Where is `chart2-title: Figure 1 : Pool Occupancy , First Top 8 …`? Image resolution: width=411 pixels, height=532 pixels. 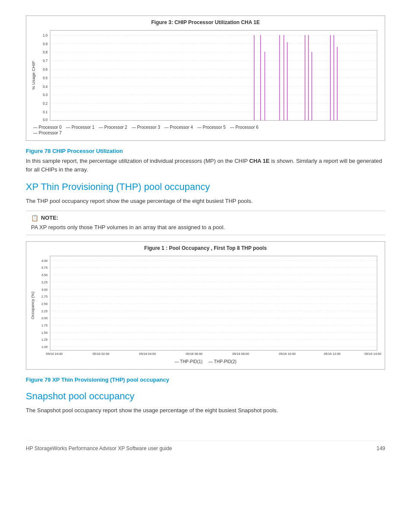 chart2-title: Figure 1 : Pool Occupancy , First Top 8 … is located at coordinates (206, 248).